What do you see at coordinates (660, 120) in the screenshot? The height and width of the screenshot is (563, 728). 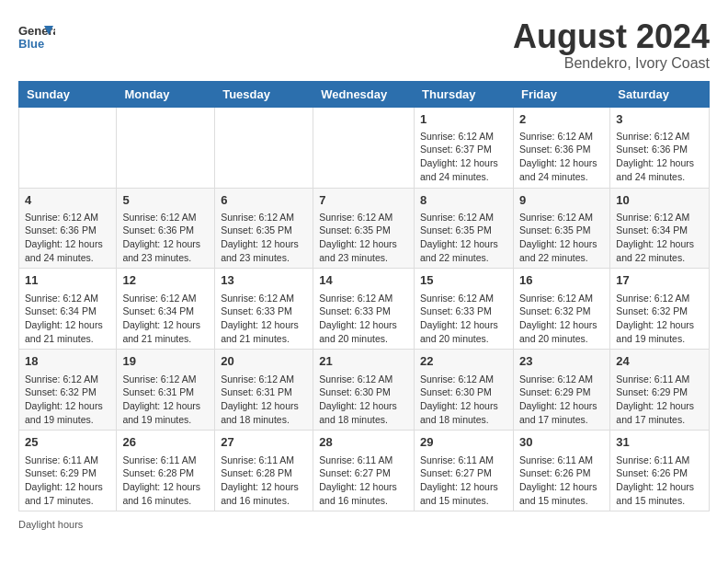 I see `day-number: 3` at bounding box center [660, 120].